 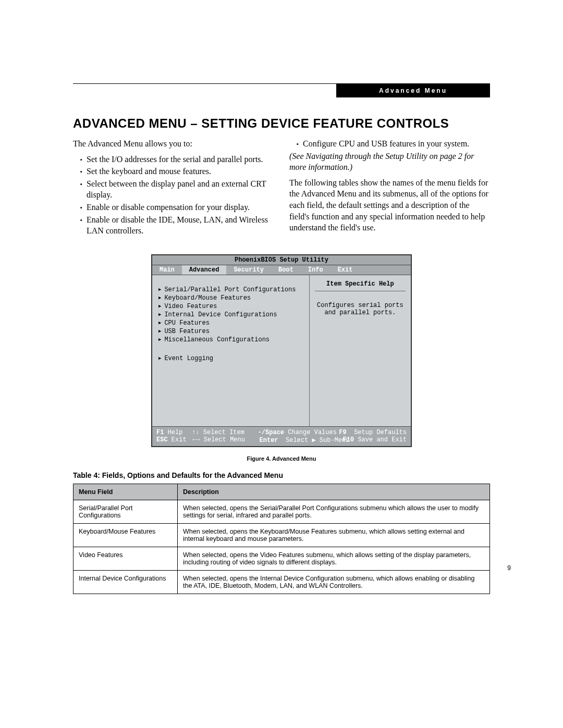 I want to click on footer-exit-label: Exit, so click(x=179, y=440).